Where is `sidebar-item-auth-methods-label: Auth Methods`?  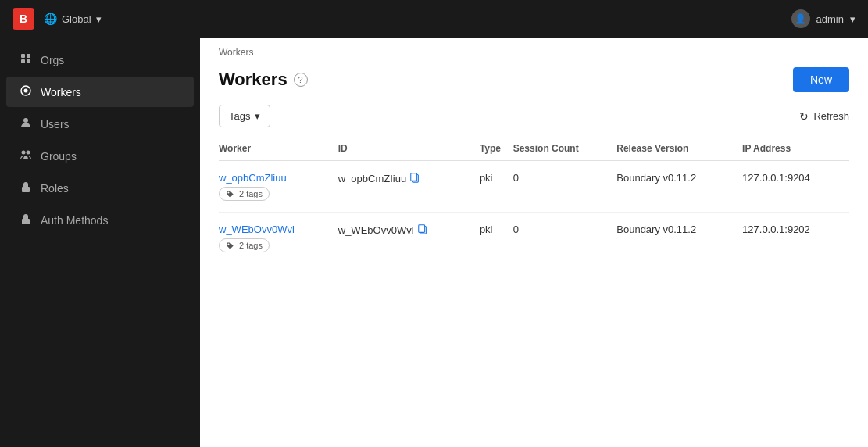
sidebar-item-auth-methods-label: Auth Methods is located at coordinates (74, 220).